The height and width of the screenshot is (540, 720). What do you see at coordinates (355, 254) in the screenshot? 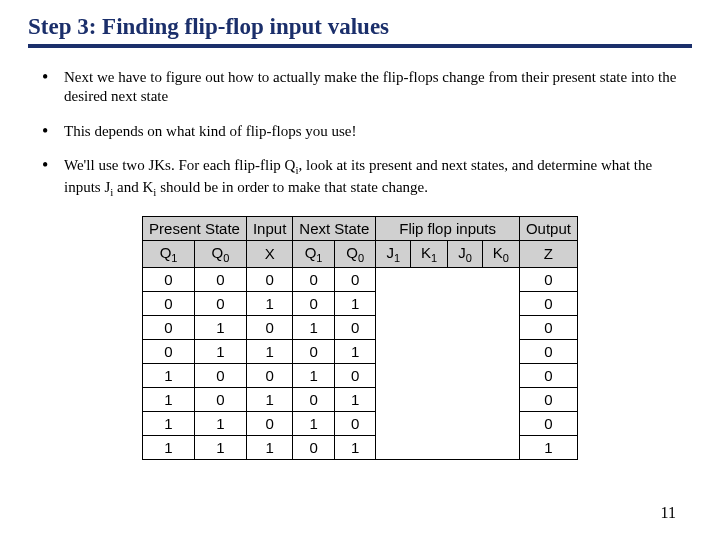
I see `hdr-nq0: Q0` at bounding box center [355, 254].